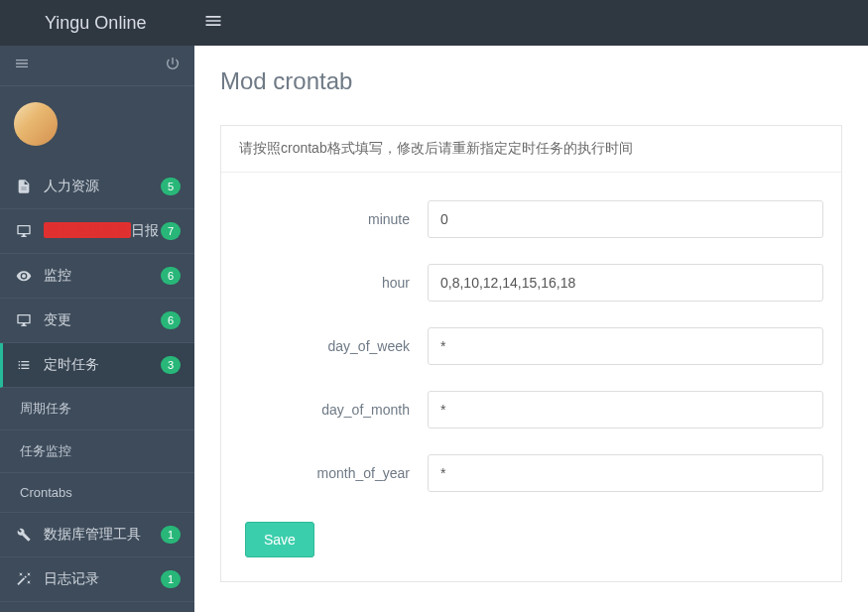 Image resolution: width=868 pixels, height=612 pixels. Describe the element at coordinates (36, 124) in the screenshot. I see `avatar` at that location.